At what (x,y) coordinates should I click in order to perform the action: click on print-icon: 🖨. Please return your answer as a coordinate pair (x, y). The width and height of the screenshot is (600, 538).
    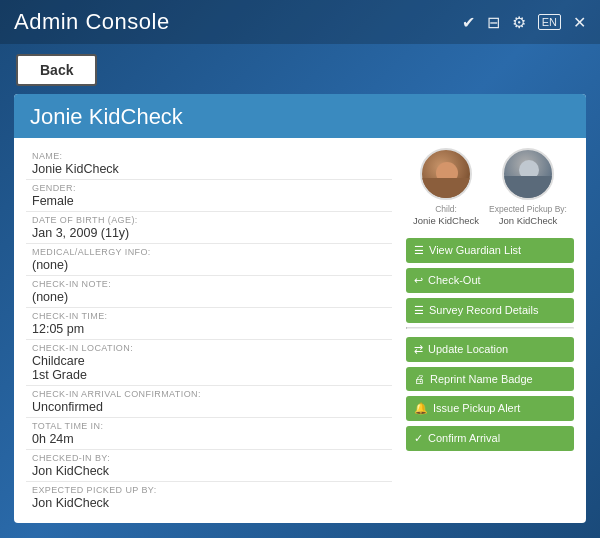
    Looking at the image, I should click on (420, 379).